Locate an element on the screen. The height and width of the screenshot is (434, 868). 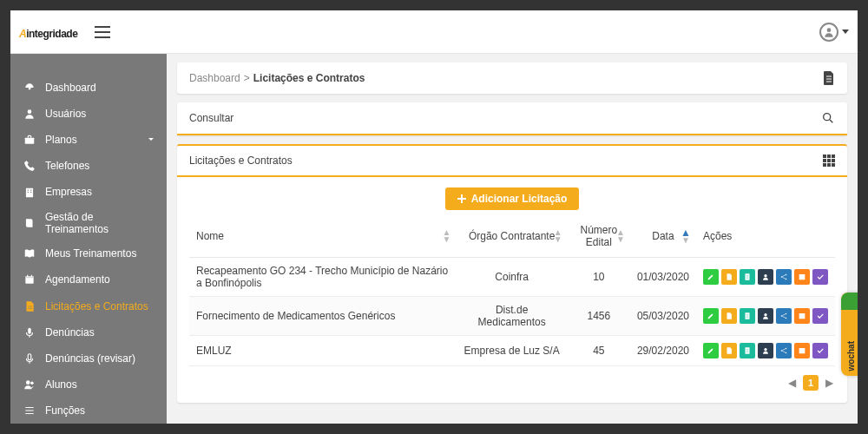
document-icon is located at coordinates (829, 78).